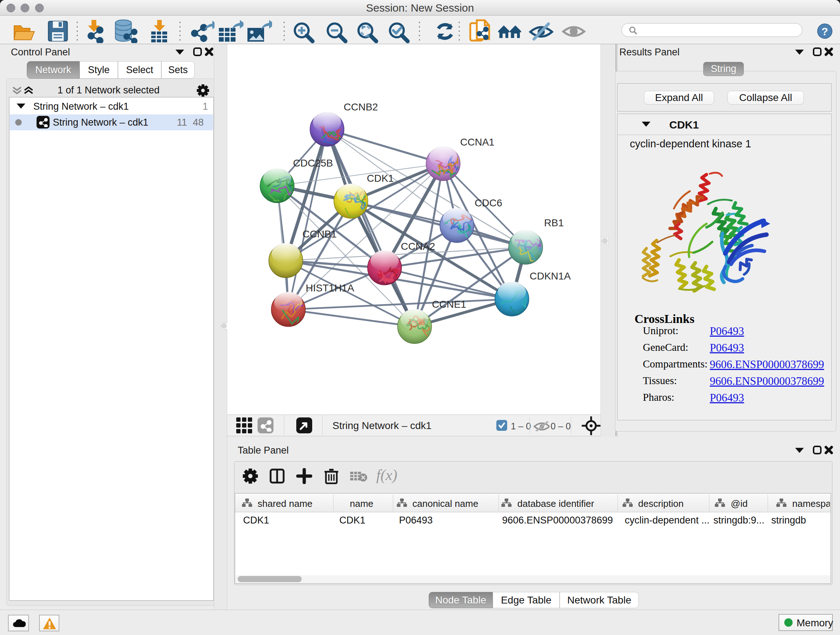 The height and width of the screenshot is (635, 840). I want to click on svg-text: CDC6, so click(488, 203).